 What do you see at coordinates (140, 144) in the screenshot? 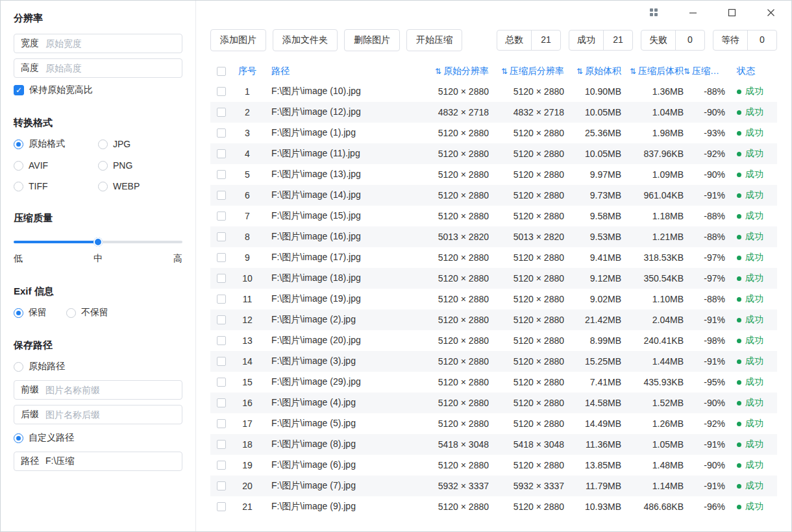
I see `format-option: JPG` at bounding box center [140, 144].